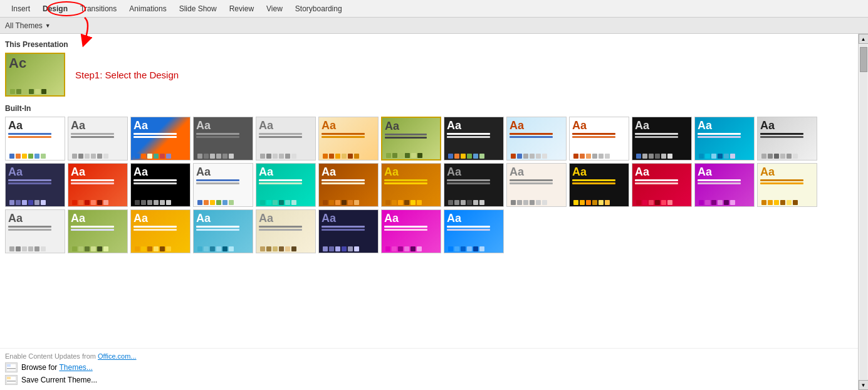 The image size is (868, 390). What do you see at coordinates (35, 75) in the screenshot?
I see `current-theme-thumb: Ac` at bounding box center [35, 75].